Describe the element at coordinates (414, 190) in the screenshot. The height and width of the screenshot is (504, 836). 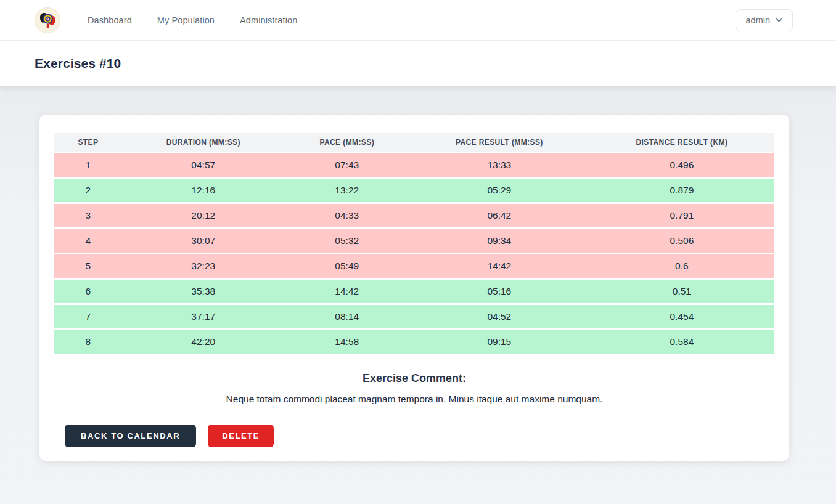
I see `table-row: 212:1613:2205:290.879` at that location.